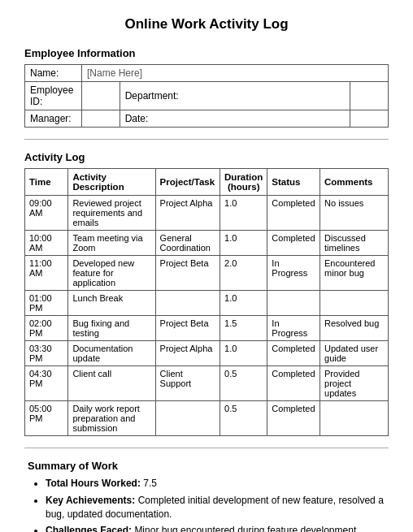 The height and width of the screenshot is (532, 413). What do you see at coordinates (206, 495) in the screenshot?
I see `summary-section: Summary of Work Total Hours Worked: 7.5 …` at bounding box center [206, 495].